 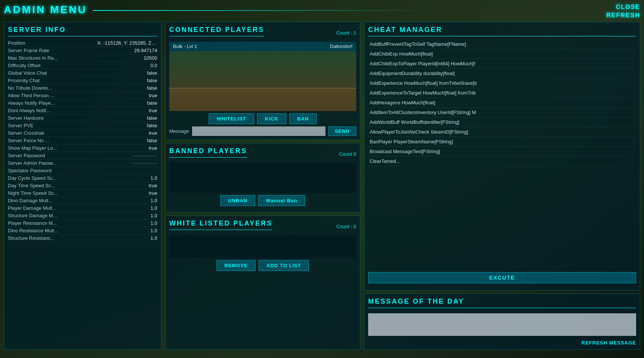 I want to click on info-row: Spectator Password, so click(x=83, y=171).